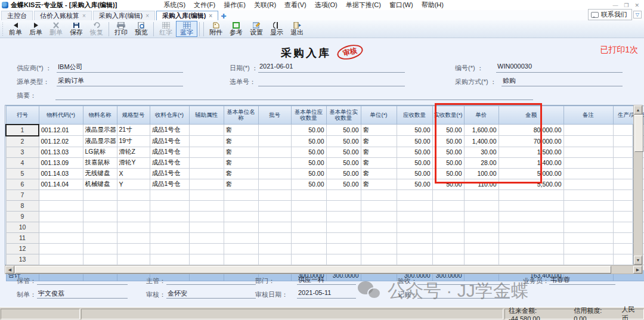 Image resolution: width=644 pixels, height=320 pixels. Describe the element at coordinates (61, 142) in the screenshot. I see `grid-cell: 001.12.02` at that location.